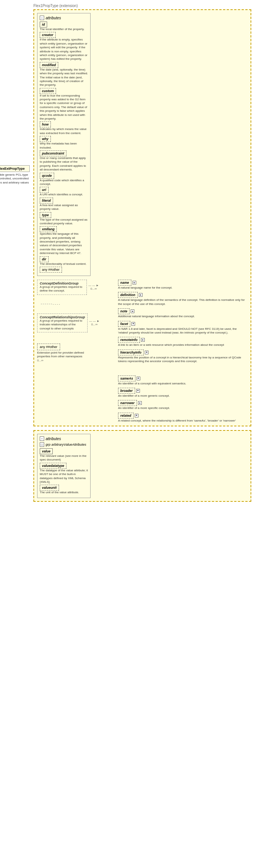 This screenshot has width=255, height=868. Describe the element at coordinates (64, 147) in the screenshot. I see `attributes-list: id The local identifier of the property.…` at that location.